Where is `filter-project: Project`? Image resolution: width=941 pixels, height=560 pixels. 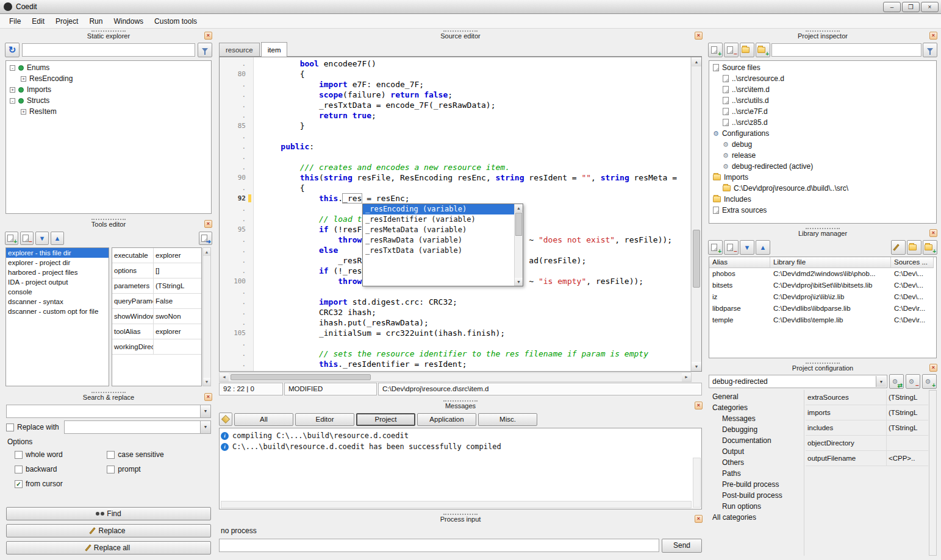
filter-project: Project is located at coordinates (385, 419).